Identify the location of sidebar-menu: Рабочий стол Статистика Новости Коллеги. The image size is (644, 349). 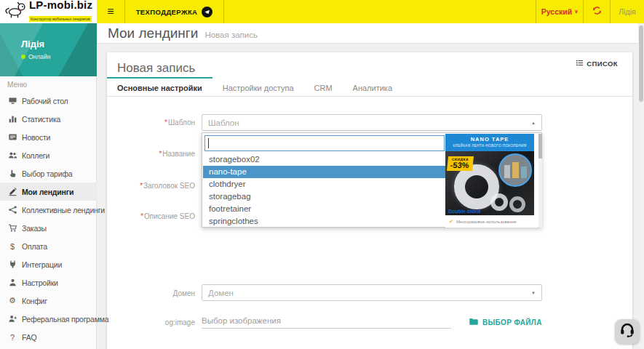
(48, 219).